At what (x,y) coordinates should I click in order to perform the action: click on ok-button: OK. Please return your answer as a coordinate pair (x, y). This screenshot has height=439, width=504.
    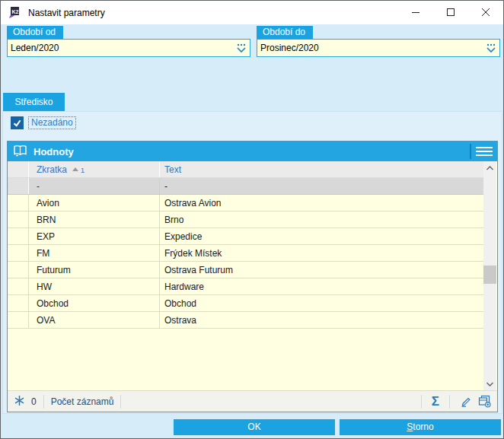
    Looking at the image, I should click on (254, 428).